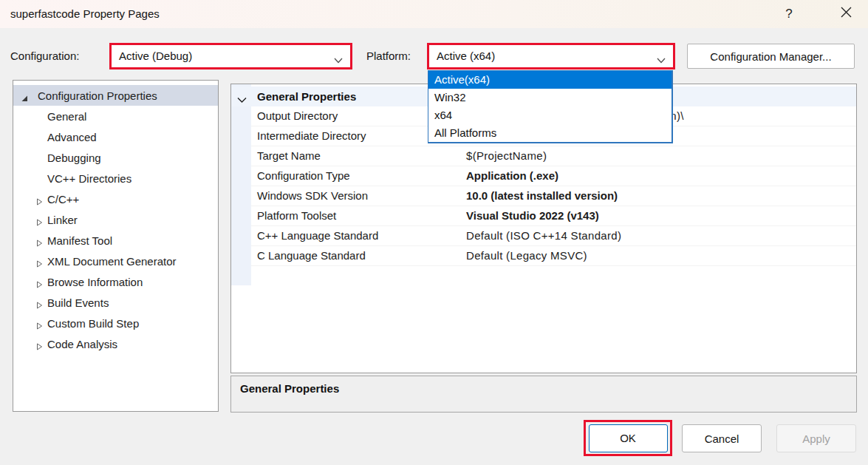 This screenshot has height=465, width=868. I want to click on platform-dropdown-list: Active(x64) Win32 x64 All Platforms, so click(550, 106).